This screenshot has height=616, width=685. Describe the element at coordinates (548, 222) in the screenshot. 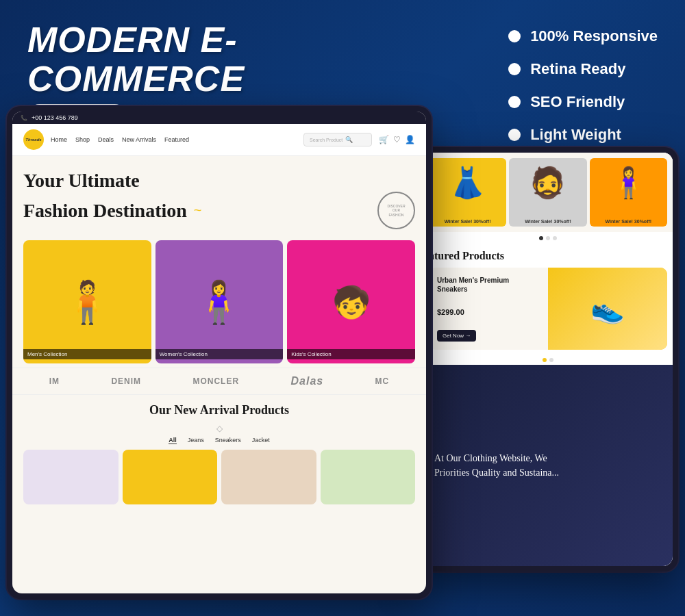

I see `rh-label-2: Winter Sale! 30%off!` at that location.